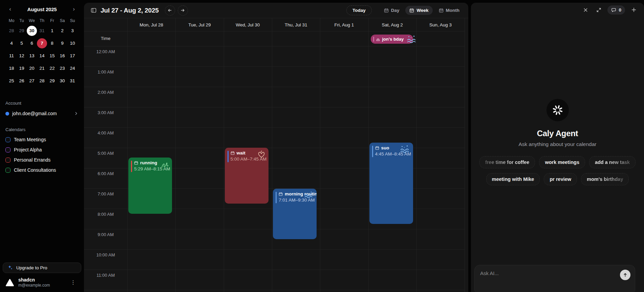  I want to click on mini-calendar-day: 1, so click(52, 31).